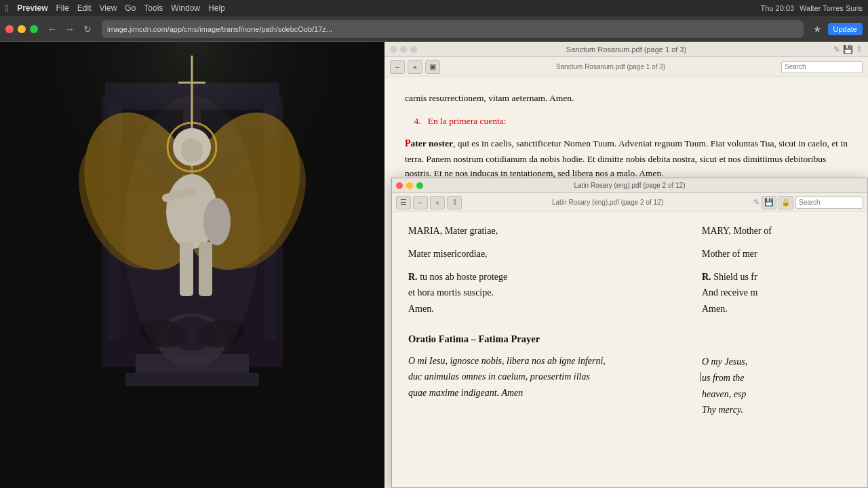 The width and height of the screenshot is (868, 488). I want to click on pdf-back-search, so click(822, 67).